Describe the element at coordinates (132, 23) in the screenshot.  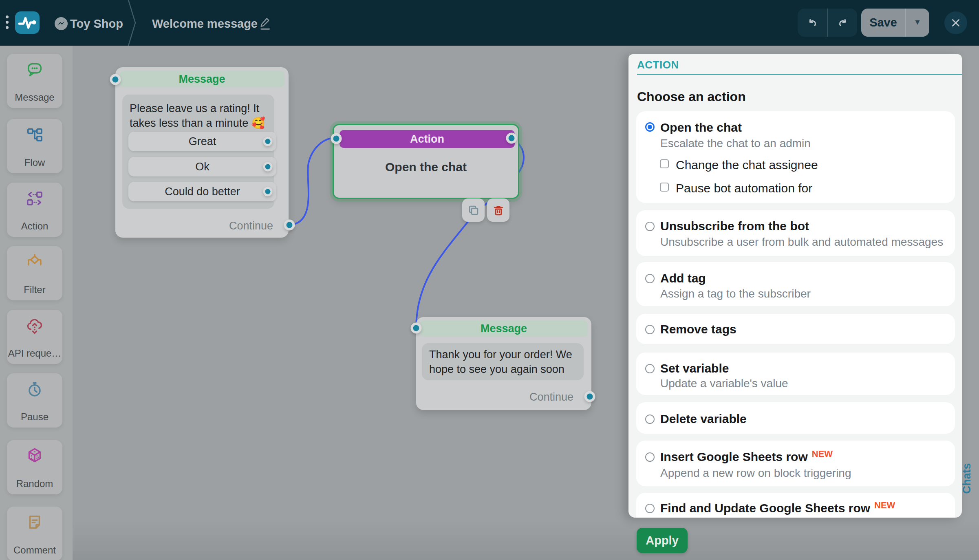
I see `breadcrumb-separator` at that location.